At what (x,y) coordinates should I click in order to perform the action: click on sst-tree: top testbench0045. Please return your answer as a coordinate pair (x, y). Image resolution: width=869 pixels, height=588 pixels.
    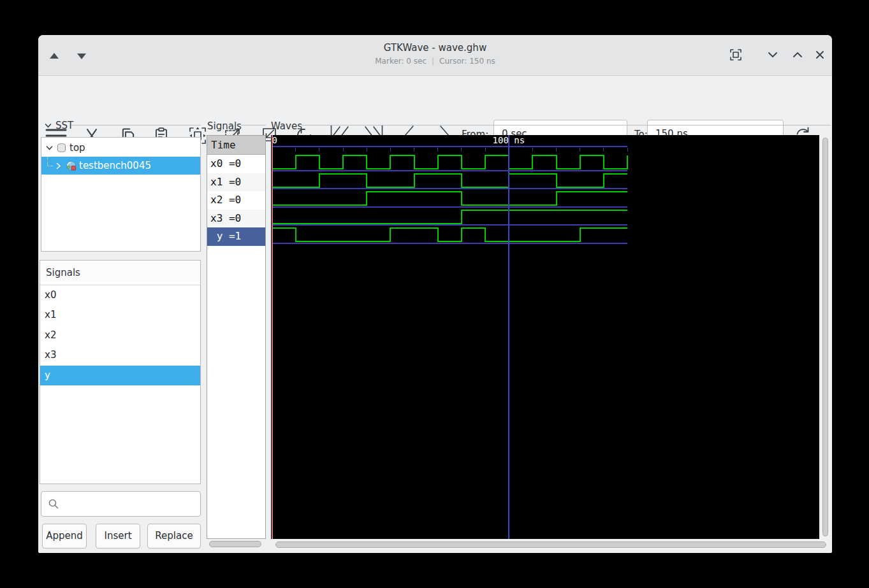
    Looking at the image, I should click on (121, 194).